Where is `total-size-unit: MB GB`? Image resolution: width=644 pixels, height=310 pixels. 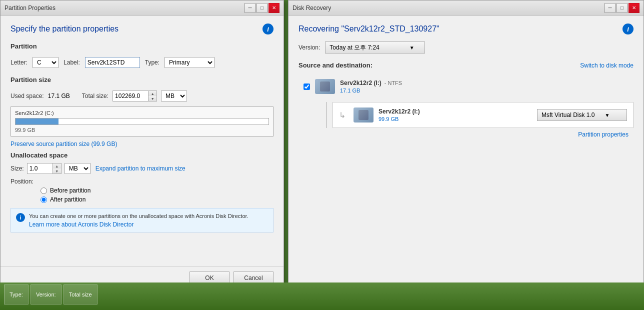
total-size-unit: MB GB is located at coordinates (174, 96).